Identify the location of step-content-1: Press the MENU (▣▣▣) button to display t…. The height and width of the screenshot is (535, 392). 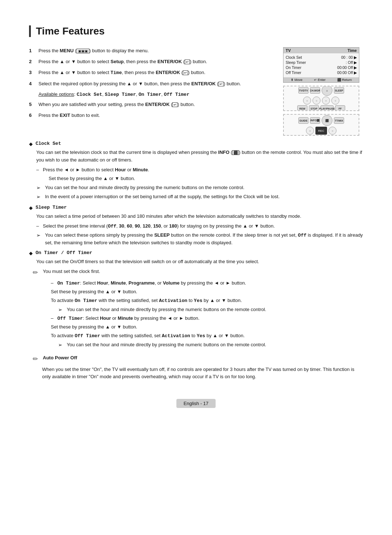
(157, 51).